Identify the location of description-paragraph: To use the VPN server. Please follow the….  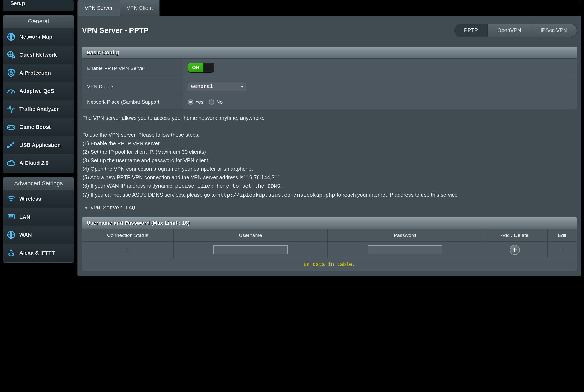
(330, 135).